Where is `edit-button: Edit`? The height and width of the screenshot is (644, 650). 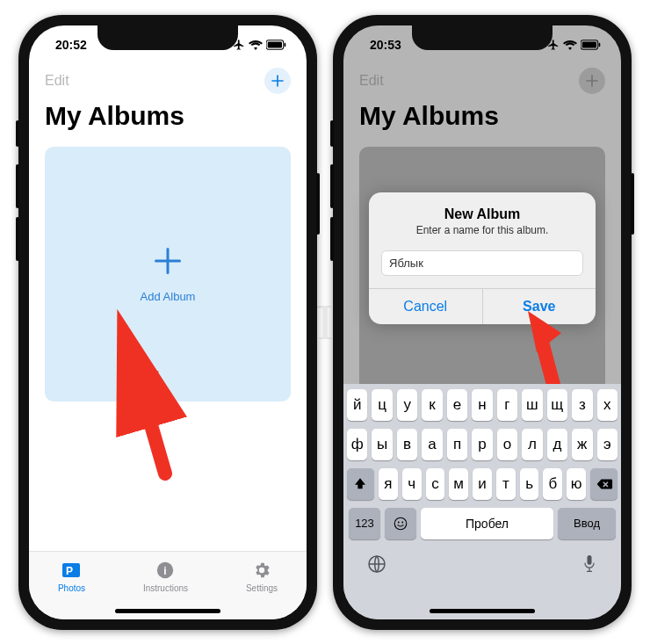 edit-button: Edit is located at coordinates (57, 81).